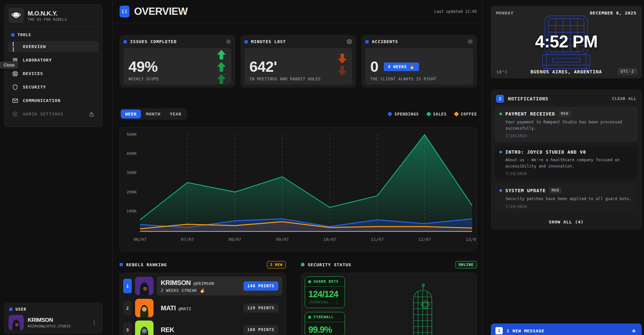  What do you see at coordinates (466, 265) in the screenshot?
I see `online-badge: ONLINE` at bounding box center [466, 265].